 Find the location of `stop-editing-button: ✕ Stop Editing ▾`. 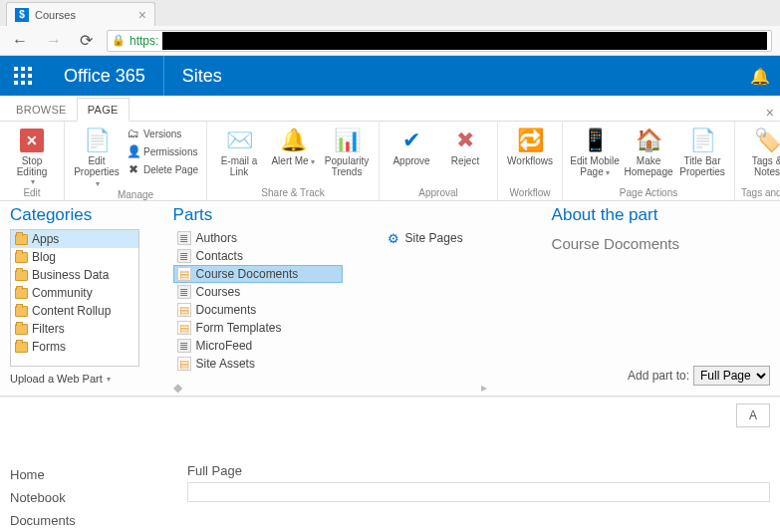

stop-editing-button: ✕ Stop Editing ▾ is located at coordinates (32, 155).